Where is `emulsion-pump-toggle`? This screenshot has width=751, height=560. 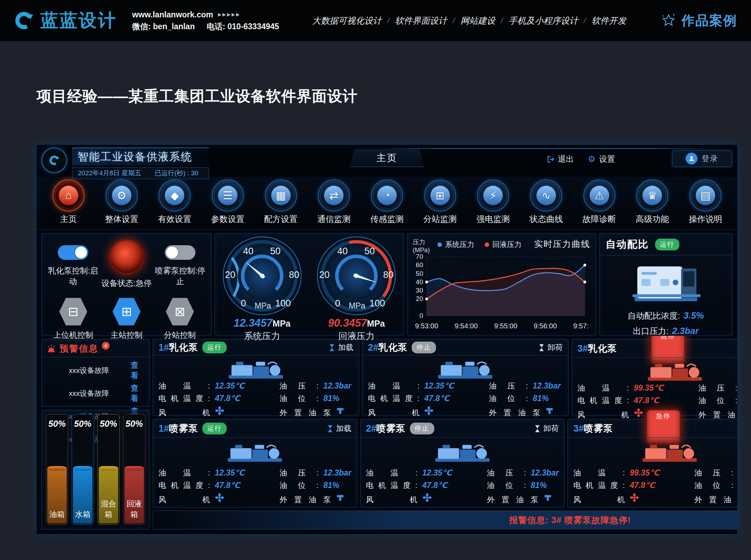
emulsion-pump-toggle is located at coordinates (73, 253).